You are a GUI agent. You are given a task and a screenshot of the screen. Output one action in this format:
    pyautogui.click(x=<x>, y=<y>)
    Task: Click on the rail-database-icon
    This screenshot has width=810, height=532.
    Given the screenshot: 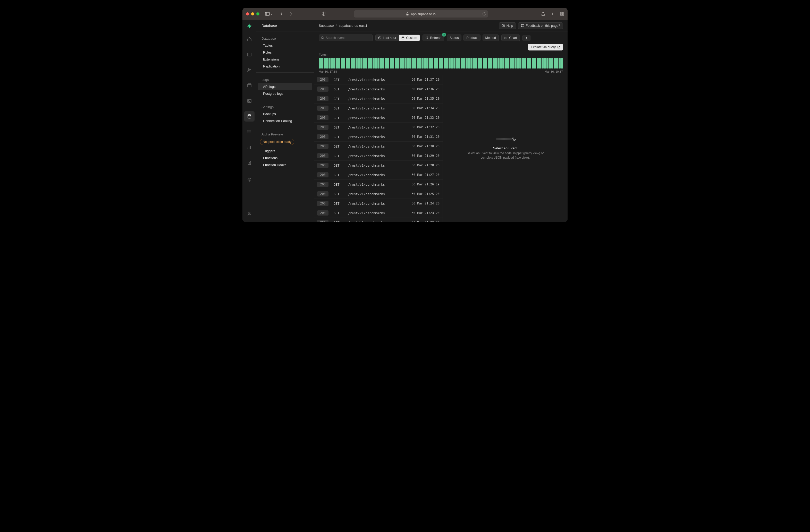 What is the action you would take?
    pyautogui.click(x=249, y=116)
    